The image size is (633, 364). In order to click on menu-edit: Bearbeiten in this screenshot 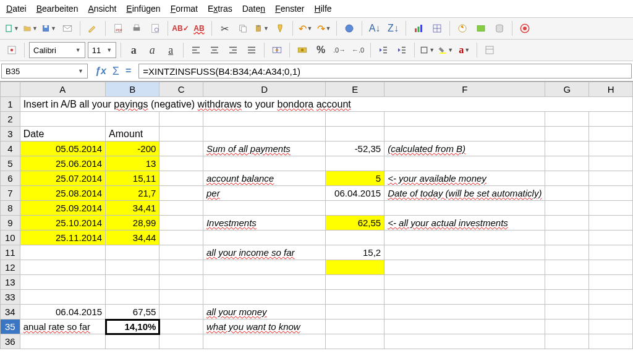, I will do `click(57, 9)`.